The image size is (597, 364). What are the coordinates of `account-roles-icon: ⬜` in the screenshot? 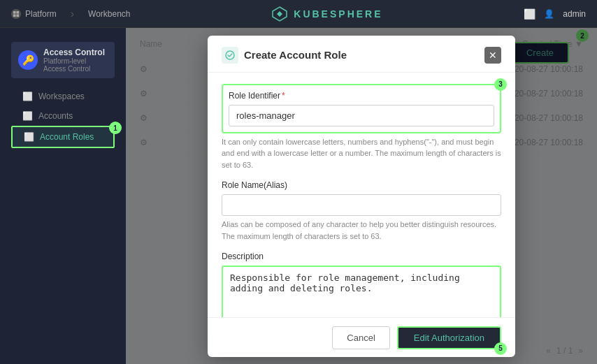 It's located at (29, 137).